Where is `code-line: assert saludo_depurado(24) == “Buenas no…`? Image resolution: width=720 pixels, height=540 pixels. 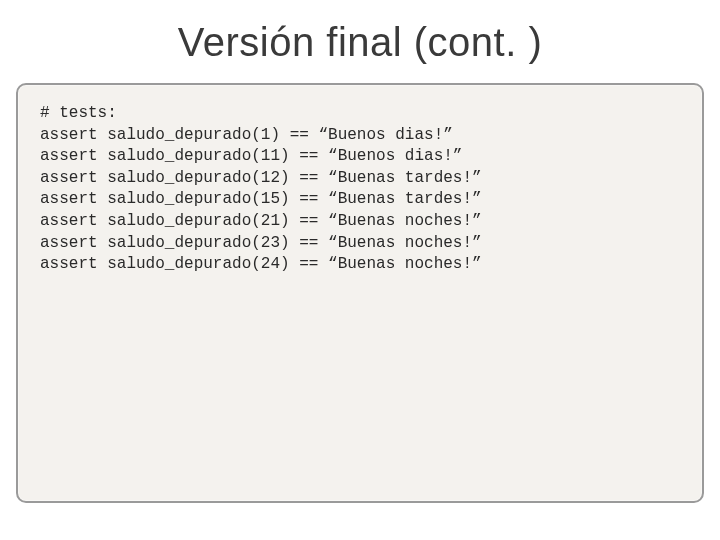
code-line: assert saludo_depurado(24) == “Buenas no… is located at coordinates (261, 264).